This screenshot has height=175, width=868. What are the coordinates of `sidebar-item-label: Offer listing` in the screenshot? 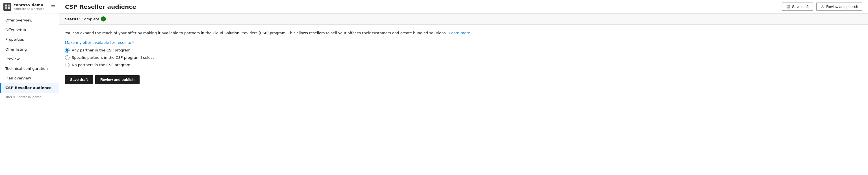 It's located at (16, 49).